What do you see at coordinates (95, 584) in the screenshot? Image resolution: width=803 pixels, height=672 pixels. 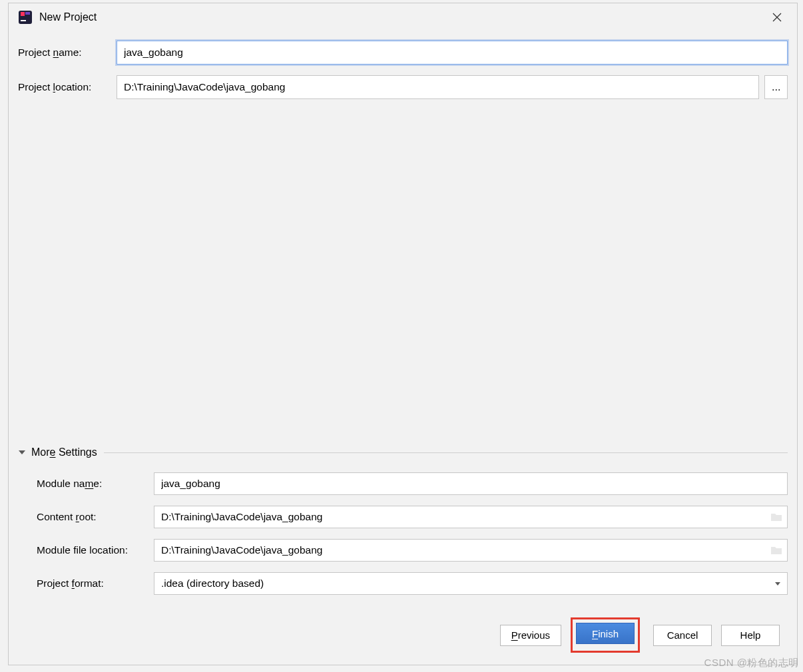 I see `project-format-label: Project format:` at bounding box center [95, 584].